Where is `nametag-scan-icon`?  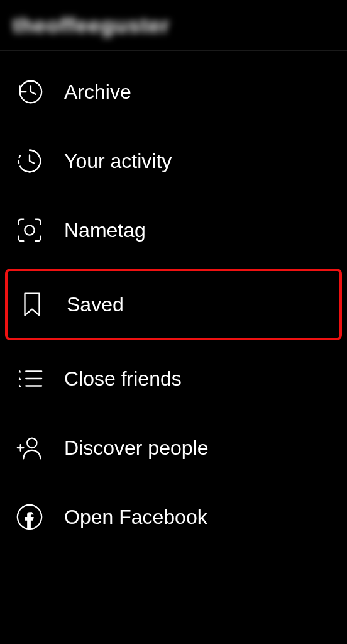 nametag-scan-icon is located at coordinates (30, 230).